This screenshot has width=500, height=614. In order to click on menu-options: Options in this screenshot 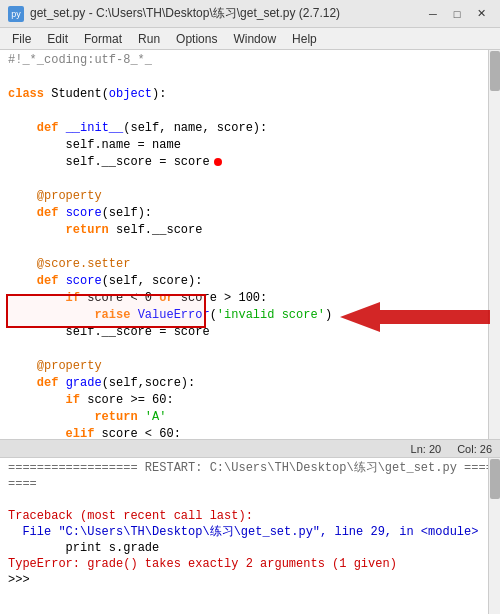, I will do `click(196, 39)`.